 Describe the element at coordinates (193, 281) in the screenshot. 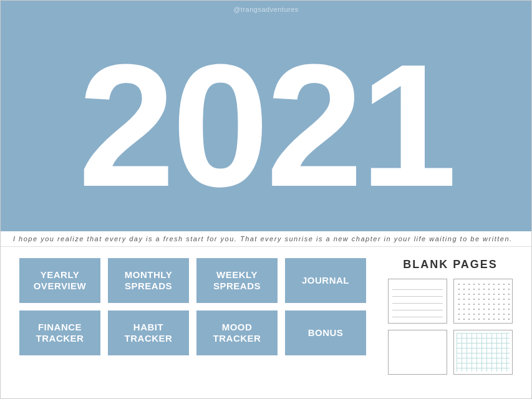

I see `buttons-row-1: YEARLYOVERVIEW MONTHLYSPREADS WEEKLYSPRE…` at that location.